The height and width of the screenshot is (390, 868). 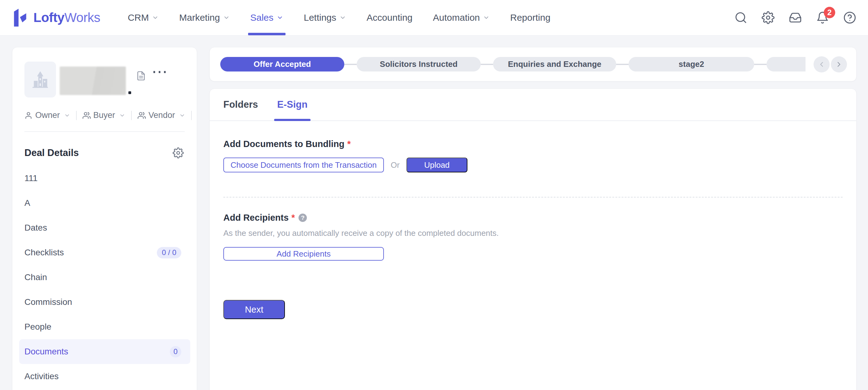 What do you see at coordinates (254, 309) in the screenshot?
I see `next-button: Next` at bounding box center [254, 309].